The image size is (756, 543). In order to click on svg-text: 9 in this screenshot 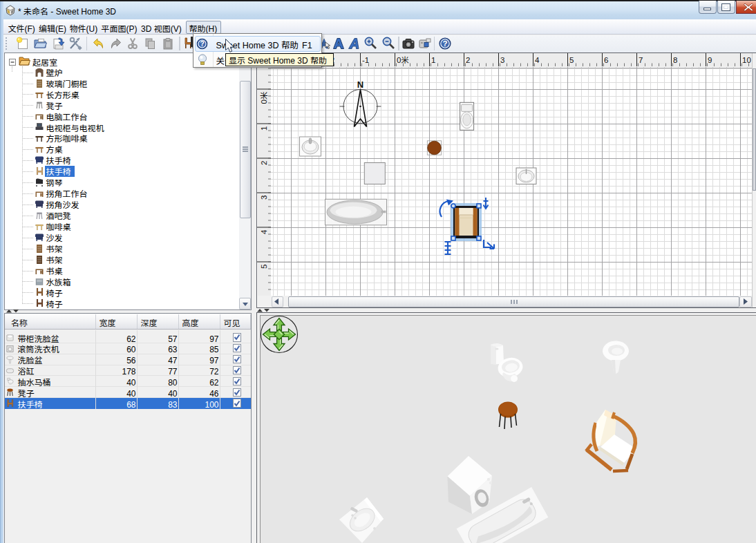, I will do `click(710, 59)`.